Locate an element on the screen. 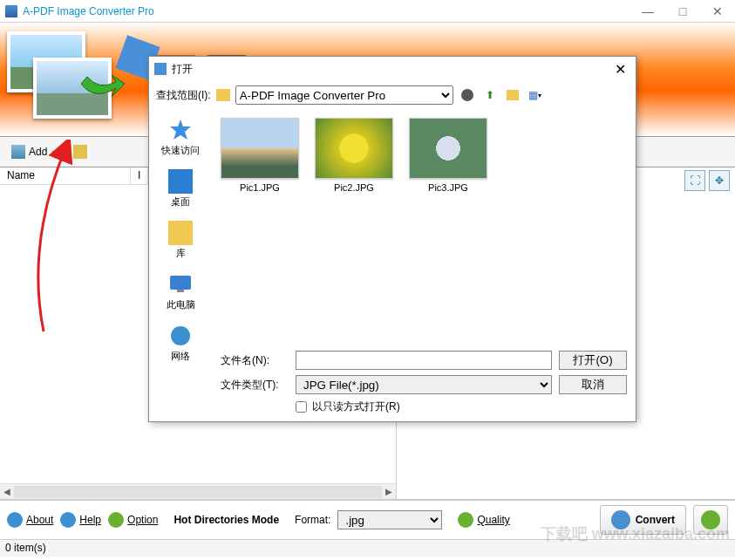 The width and height of the screenshot is (735, 560). view-icon: ▦ is located at coordinates (534, 95).